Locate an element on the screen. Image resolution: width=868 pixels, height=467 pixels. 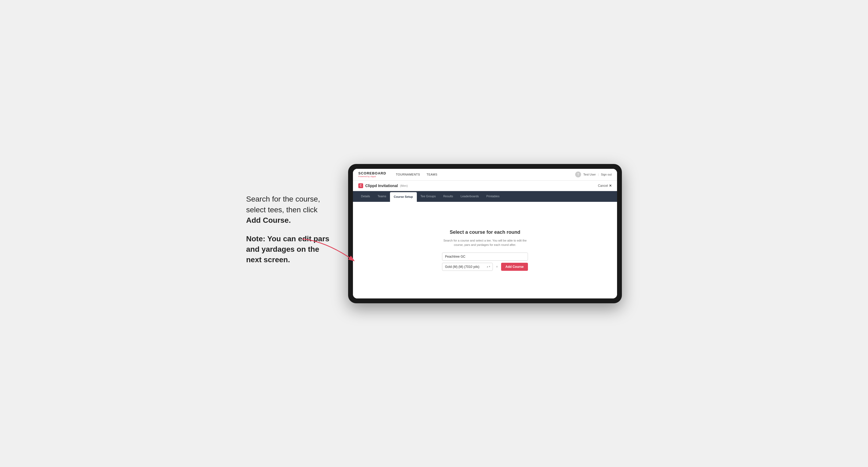
main-nav: TOURNAMENTS TEAMS is located at coordinates (416, 175).